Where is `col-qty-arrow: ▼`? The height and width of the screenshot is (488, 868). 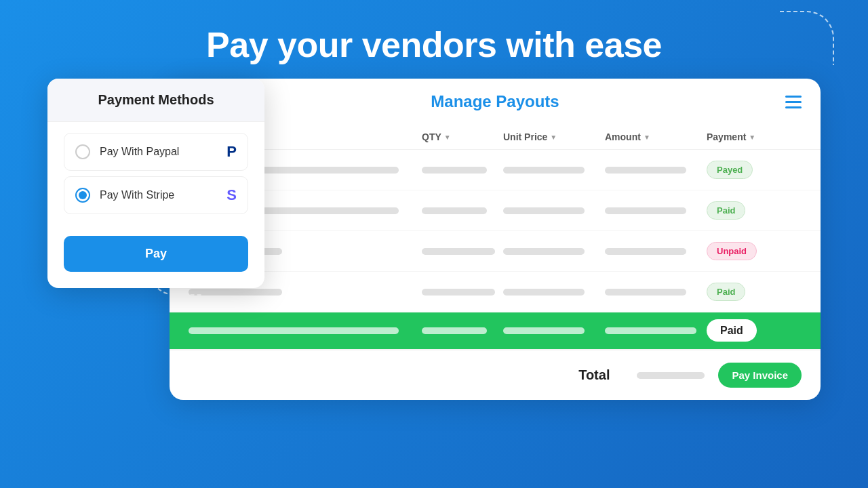 col-qty-arrow: ▼ is located at coordinates (448, 137).